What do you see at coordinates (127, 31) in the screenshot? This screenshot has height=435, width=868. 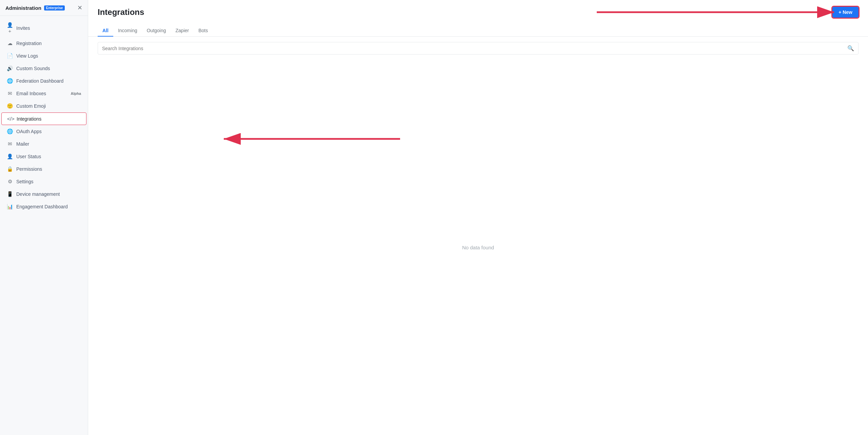 I see `tab-incoming: Incoming` at bounding box center [127, 31].